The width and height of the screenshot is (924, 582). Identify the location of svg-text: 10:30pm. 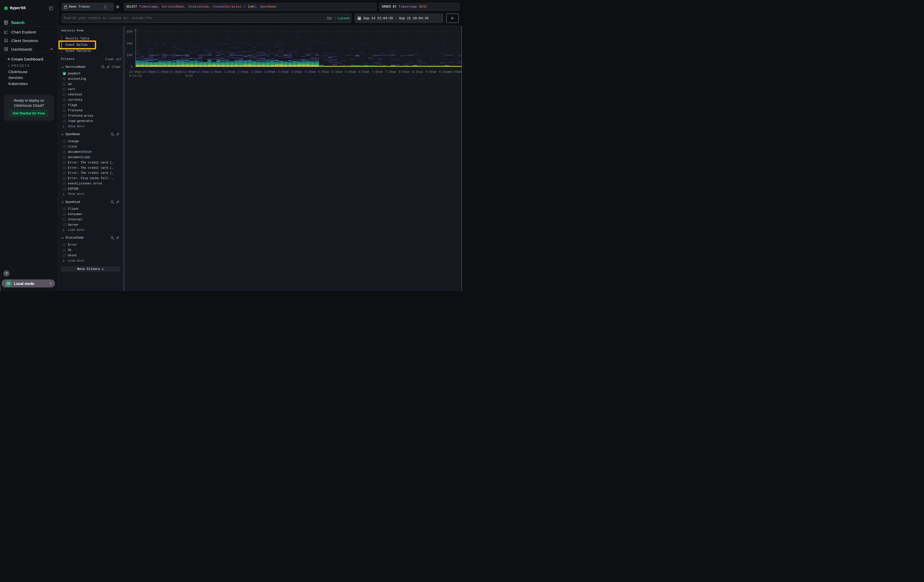
(149, 72).